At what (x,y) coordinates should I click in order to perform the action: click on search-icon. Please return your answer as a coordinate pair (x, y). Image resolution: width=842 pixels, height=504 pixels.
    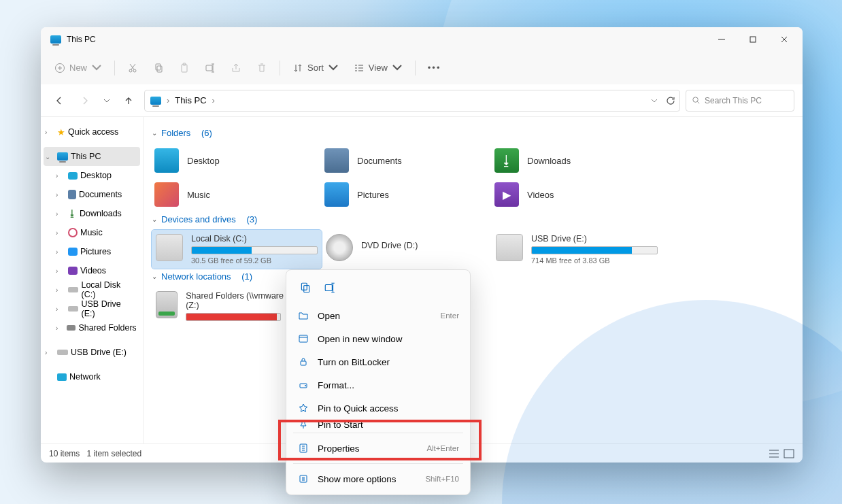
    Looking at the image, I should click on (696, 101).